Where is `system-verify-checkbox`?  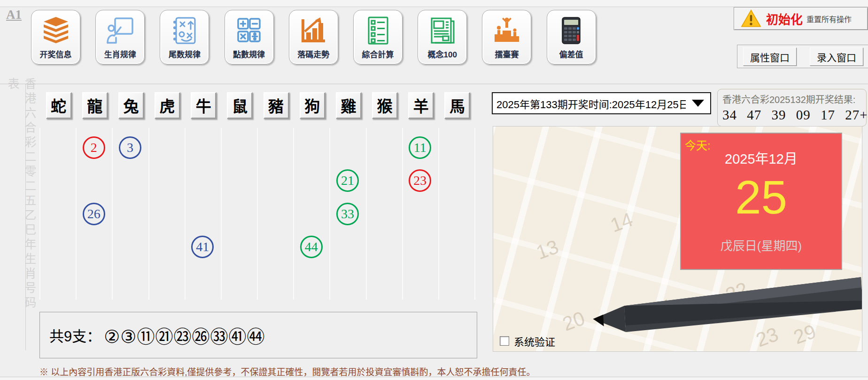 system-verify-checkbox is located at coordinates (504, 341).